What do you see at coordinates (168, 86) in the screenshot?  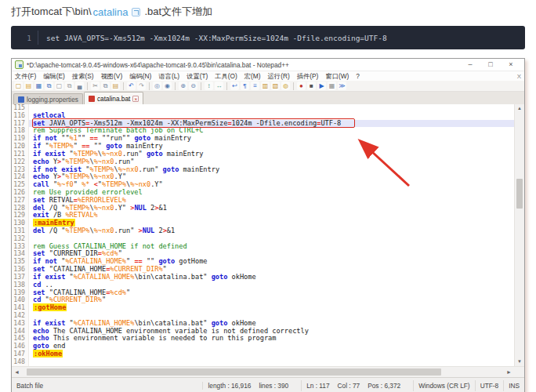 I see `replace-icon: ◉` at bounding box center [168, 86].